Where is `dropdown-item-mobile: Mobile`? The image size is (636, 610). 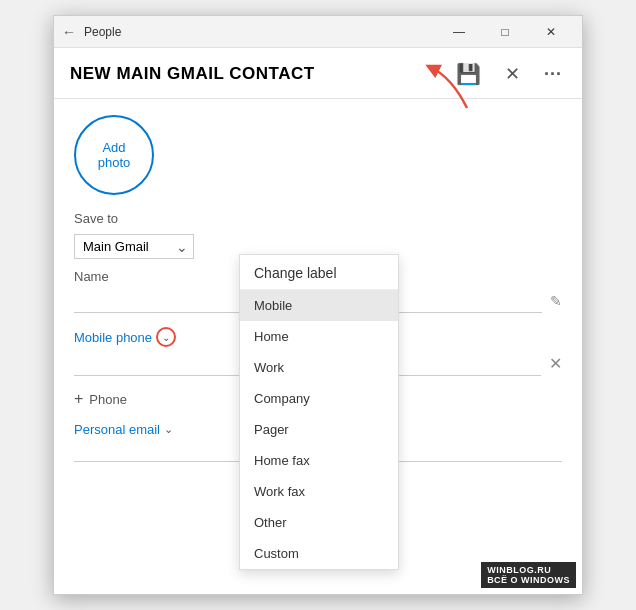 dropdown-item-mobile: Mobile is located at coordinates (319, 306).